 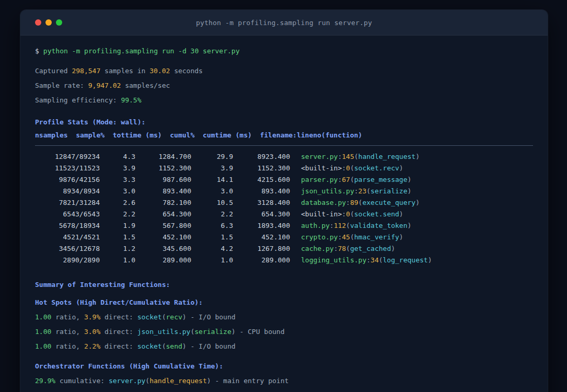 What do you see at coordinates (328, 191) in the screenshot?
I see `filename: json_utils.py` at bounding box center [328, 191].